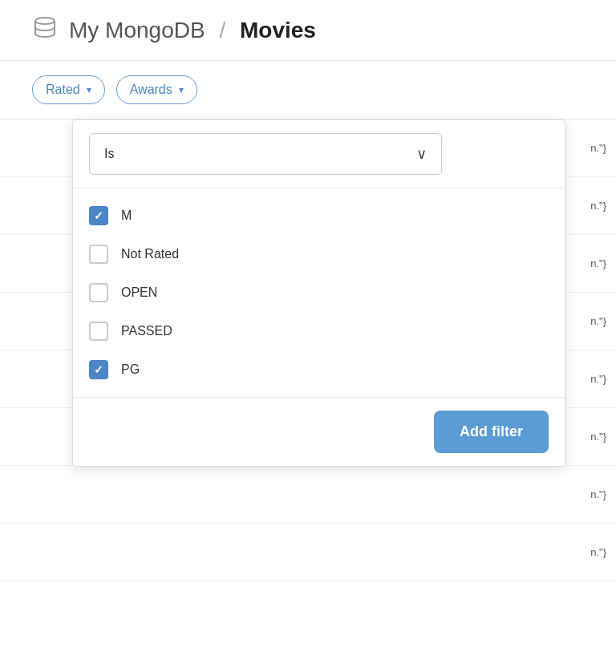  What do you see at coordinates (127, 216) in the screenshot?
I see `option-m-label: M` at bounding box center [127, 216].